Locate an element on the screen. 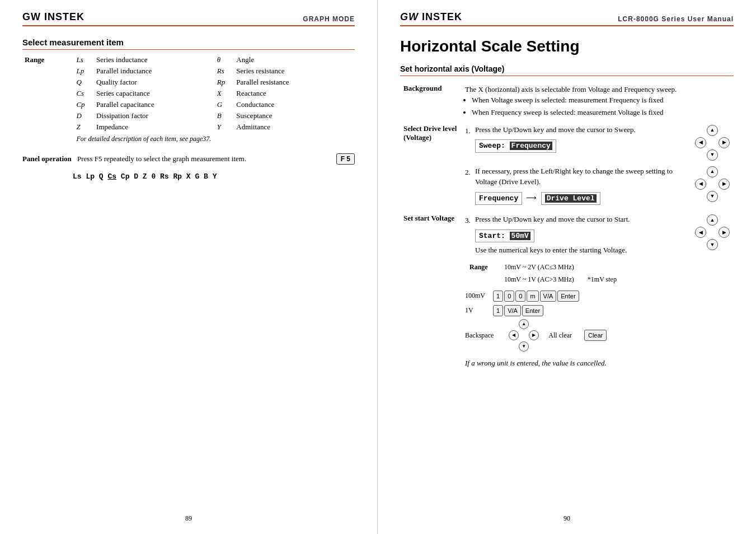  panel-operation-row: Panel operation Press F5 repeatedly to s… is located at coordinates (189, 159).